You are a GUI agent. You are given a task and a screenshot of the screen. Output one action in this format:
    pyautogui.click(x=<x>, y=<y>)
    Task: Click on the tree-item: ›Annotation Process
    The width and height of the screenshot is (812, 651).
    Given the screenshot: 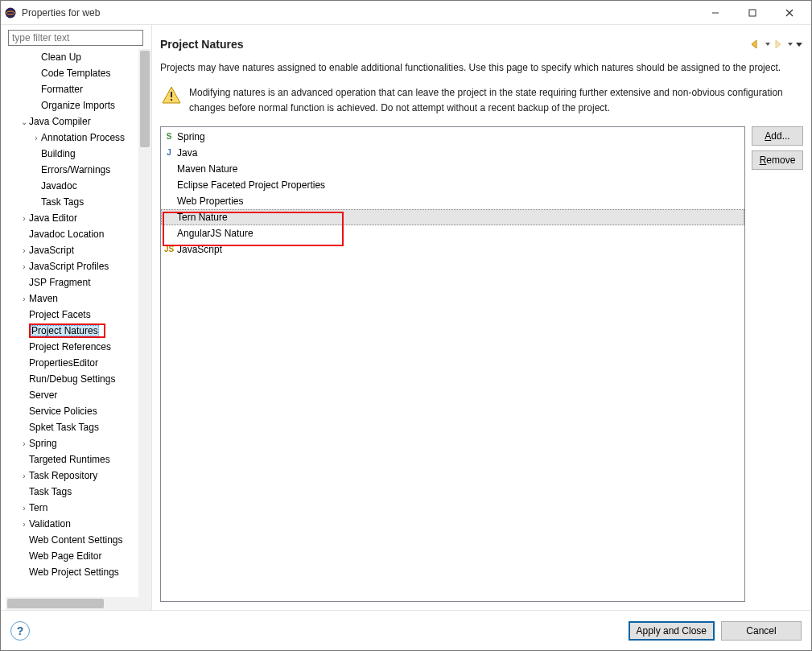 What is the action you would take?
    pyautogui.click(x=72, y=138)
    